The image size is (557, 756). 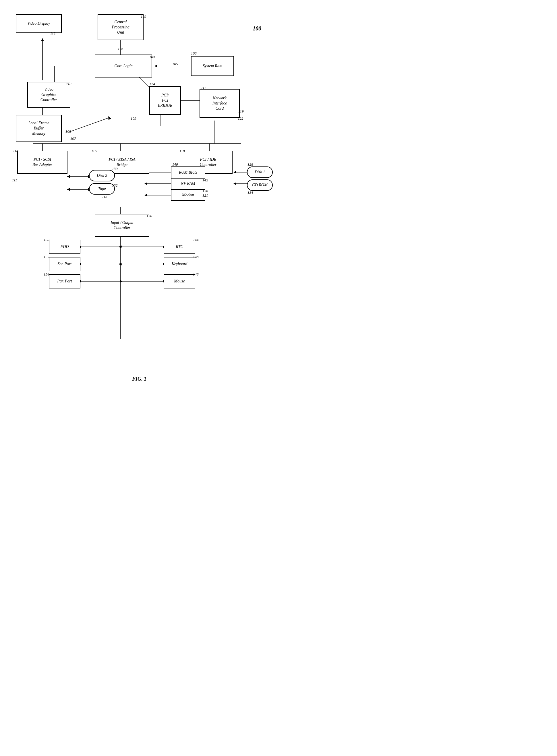 What do you see at coordinates (260, 172) in the screenshot?
I see `disk1-label: Disk 1` at bounding box center [260, 172].